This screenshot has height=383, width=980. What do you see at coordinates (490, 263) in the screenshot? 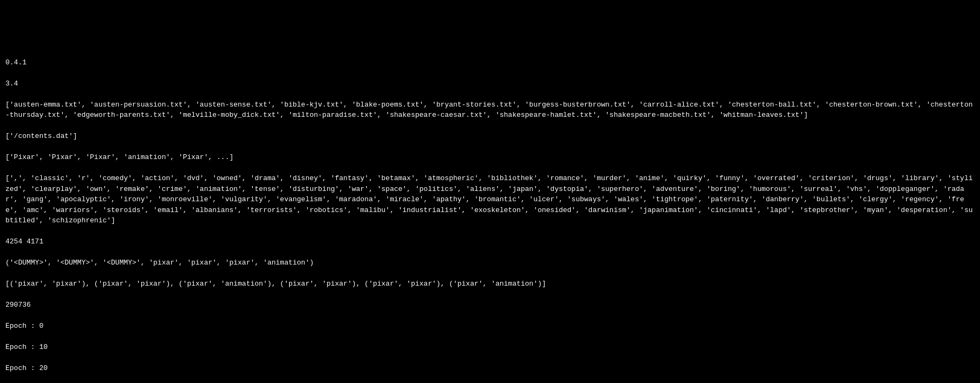
I see `terminal-line-7: ('<DUMMY>', '<DUMMY>', '<DUMMY>', 'pixar…` at bounding box center [490, 263].